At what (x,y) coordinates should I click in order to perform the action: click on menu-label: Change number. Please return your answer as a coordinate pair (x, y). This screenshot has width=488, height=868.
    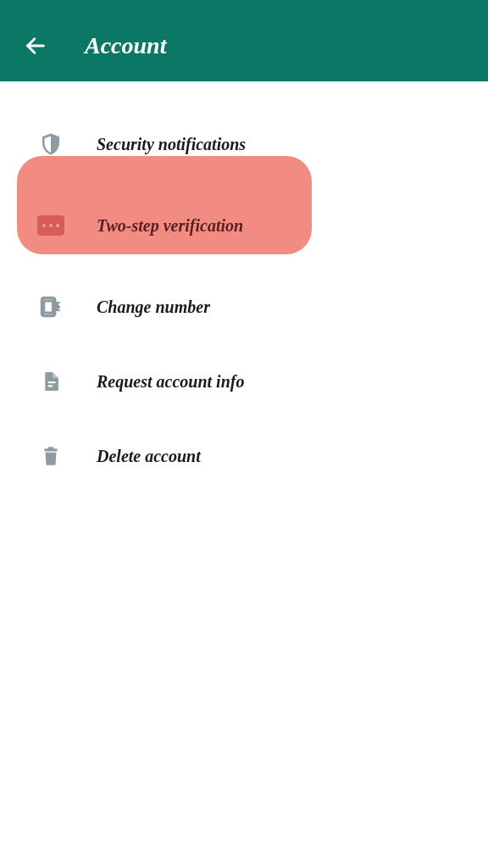
    Looking at the image, I should click on (153, 307).